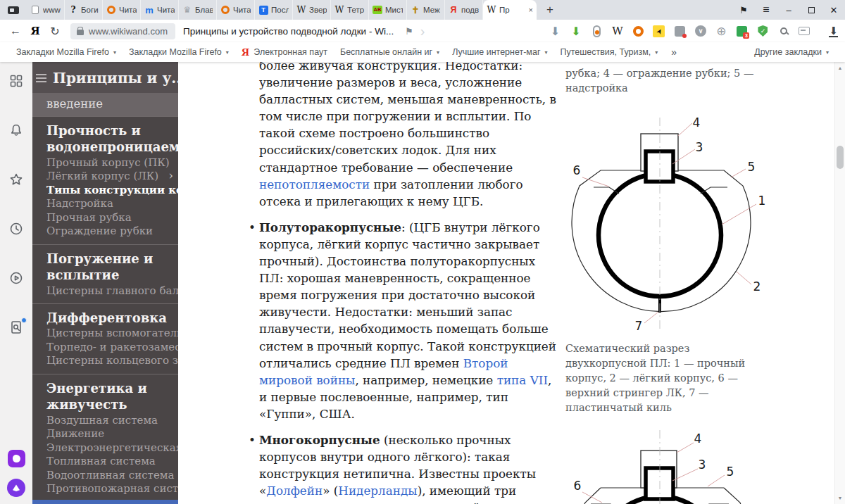 Image resolution: width=845 pixels, height=504 pixels. I want to click on history-clock-icon, so click(16, 229).